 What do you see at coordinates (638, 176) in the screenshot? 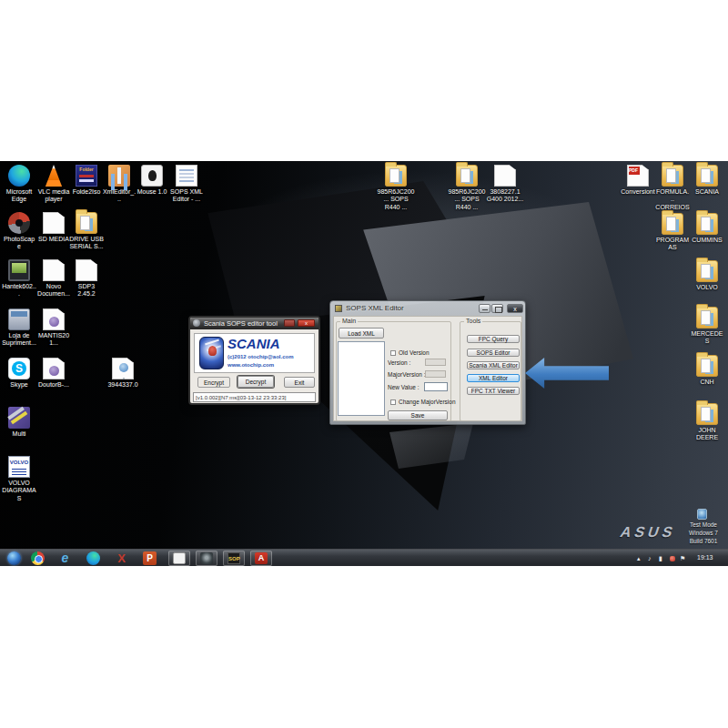
I see `pdf-icon: PDF` at bounding box center [638, 176].